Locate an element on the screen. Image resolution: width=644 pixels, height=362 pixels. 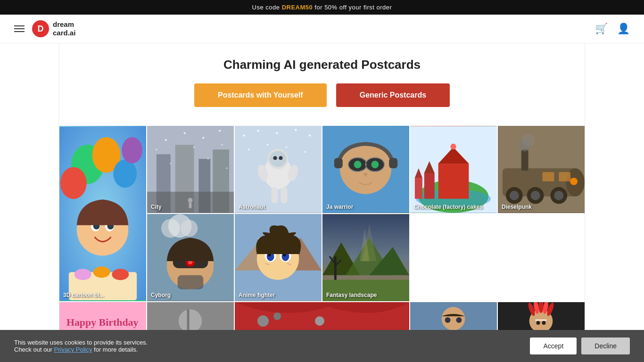
decline-cookies-button: Decline is located at coordinates (605, 346).